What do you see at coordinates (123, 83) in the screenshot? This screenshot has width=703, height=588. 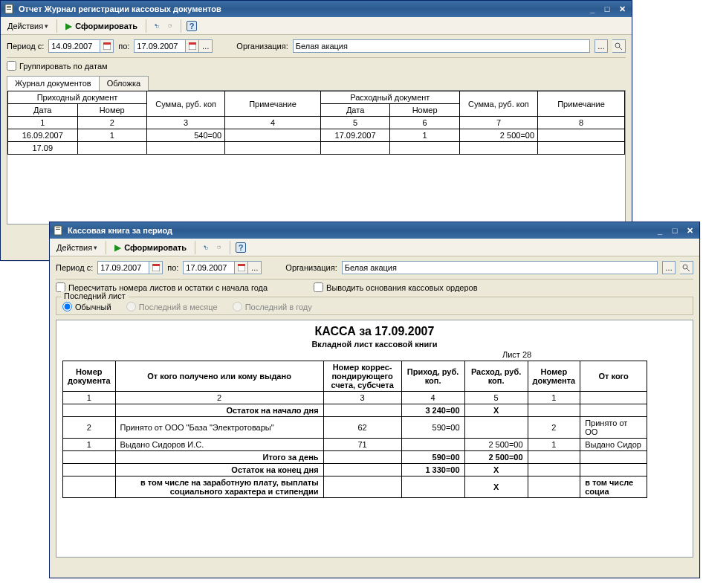 I see `tab-cover: Обложка` at bounding box center [123, 83].